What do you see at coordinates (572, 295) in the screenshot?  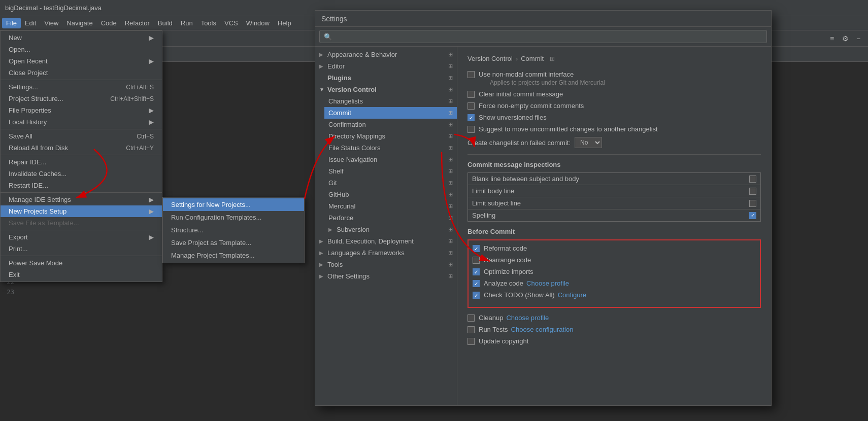 I see `todo-link: Configure` at bounding box center [572, 295].